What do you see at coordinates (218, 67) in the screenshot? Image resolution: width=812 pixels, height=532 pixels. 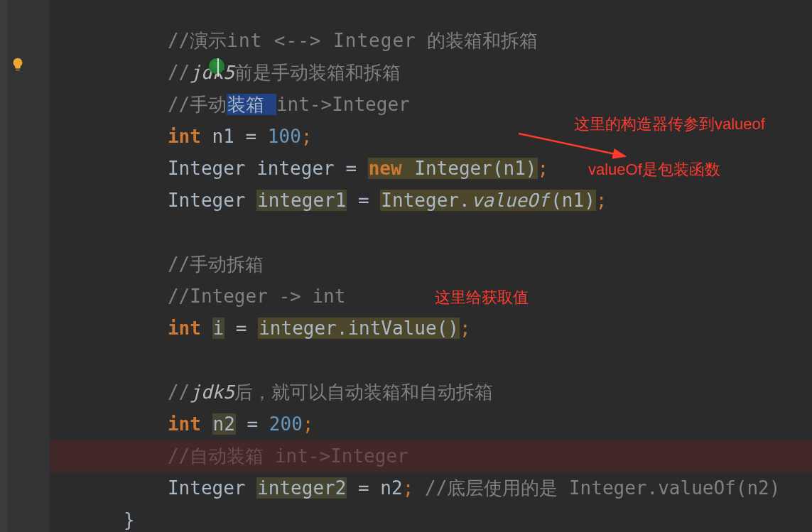 I see `text-caret` at bounding box center [218, 67].